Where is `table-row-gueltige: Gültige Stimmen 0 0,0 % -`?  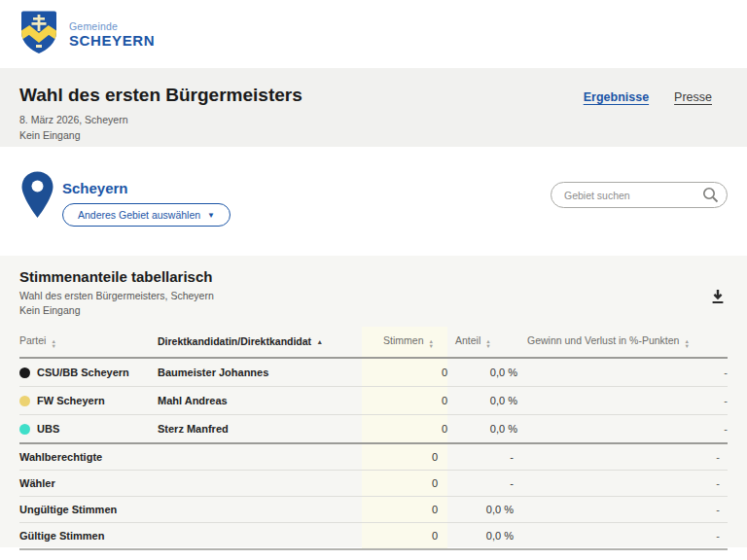
table-row-gueltige: Gültige Stimmen 0 0,0 % - is located at coordinates (374, 537).